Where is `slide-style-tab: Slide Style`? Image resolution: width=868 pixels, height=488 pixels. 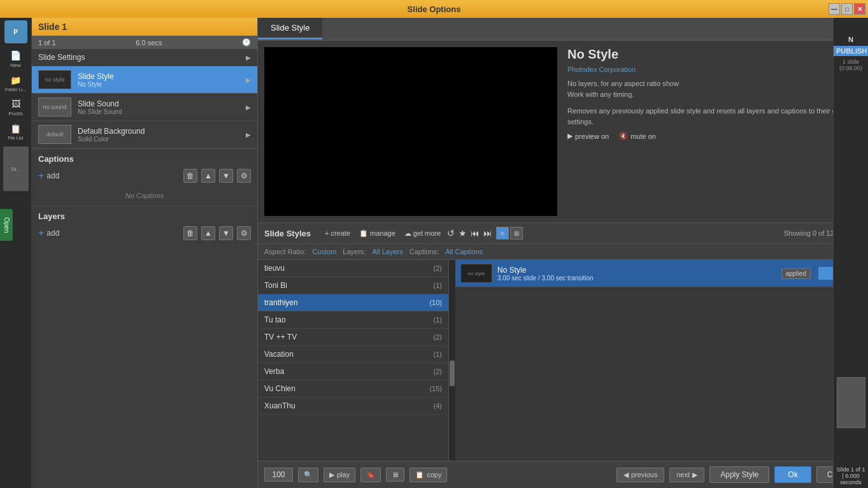 slide-style-tab: Slide Style is located at coordinates (290, 29).